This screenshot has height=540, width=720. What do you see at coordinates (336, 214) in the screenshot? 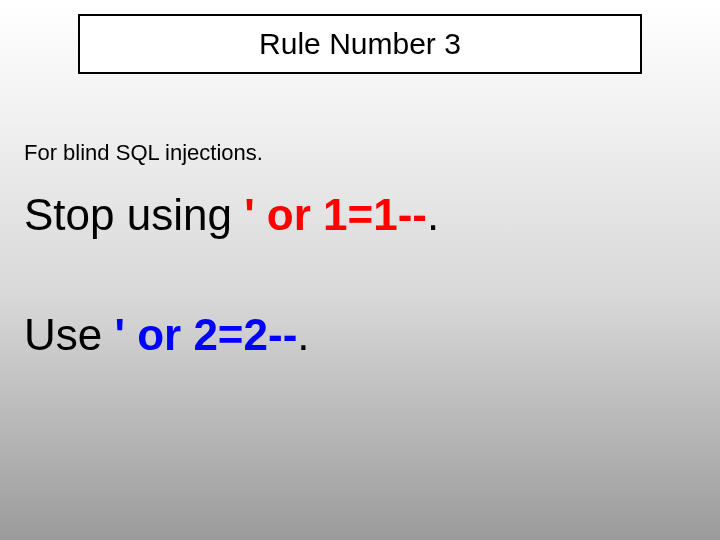
I see `line1-highlight: ' or 1=1--` at bounding box center [336, 214].